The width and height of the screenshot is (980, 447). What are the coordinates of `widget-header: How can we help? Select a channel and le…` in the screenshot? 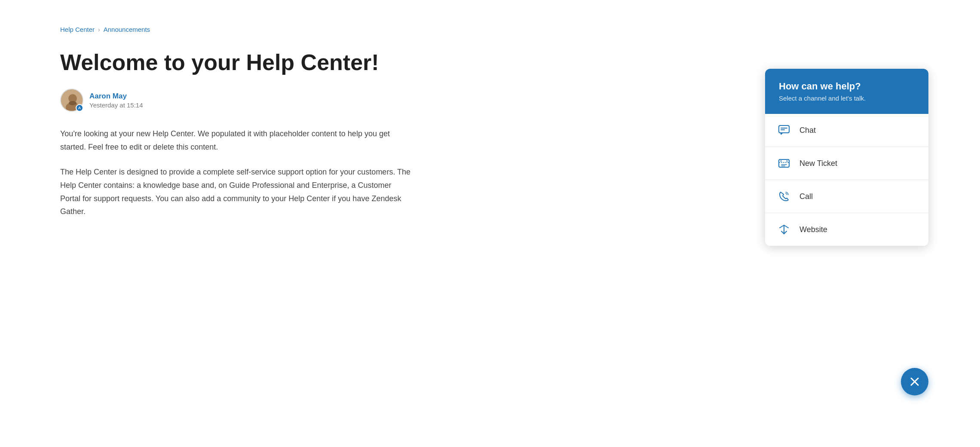 It's located at (847, 91).